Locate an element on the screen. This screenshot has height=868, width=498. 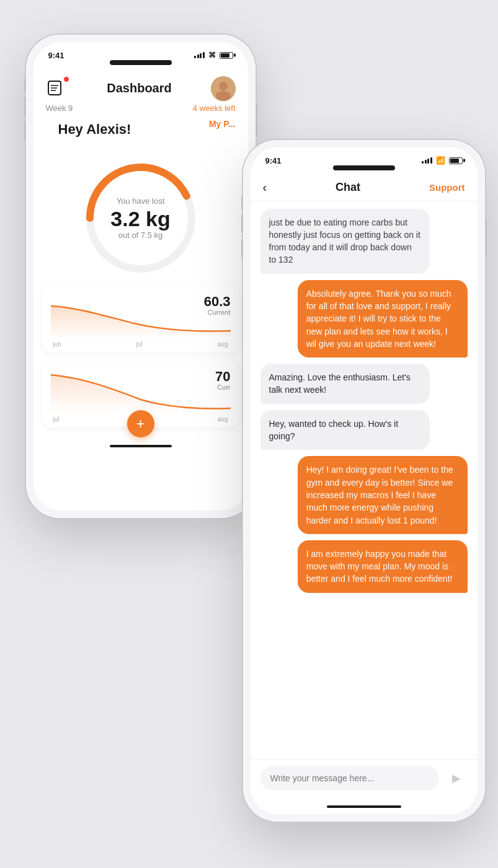
silent-switch is located at coordinates (25, 85).